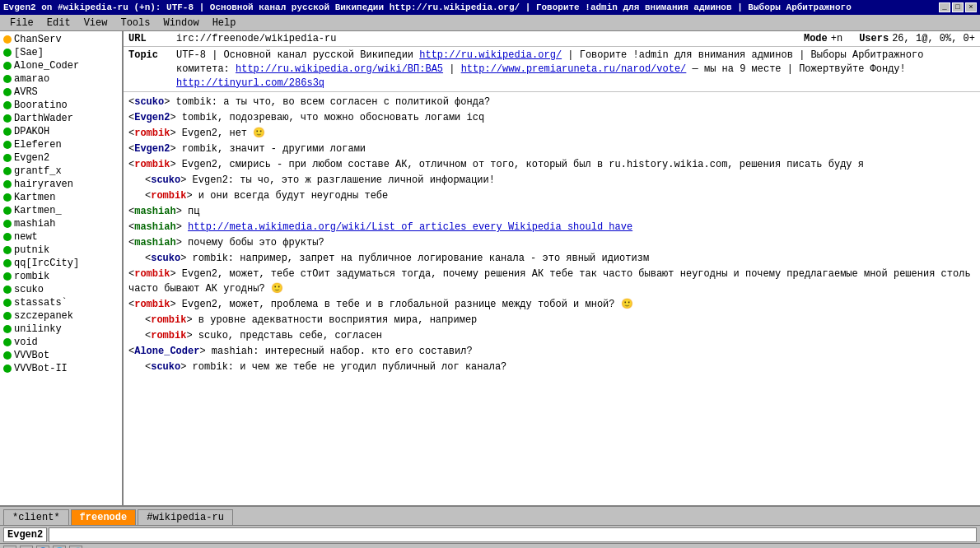  I want to click on sidebar-user: mashiah, so click(61, 224).